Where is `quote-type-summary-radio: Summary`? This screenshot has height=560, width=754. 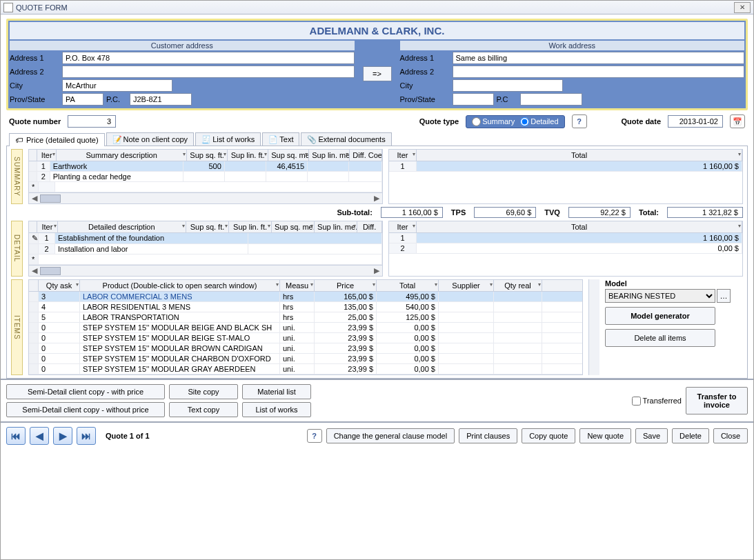 quote-type-summary-radio: Summary is located at coordinates (493, 121).